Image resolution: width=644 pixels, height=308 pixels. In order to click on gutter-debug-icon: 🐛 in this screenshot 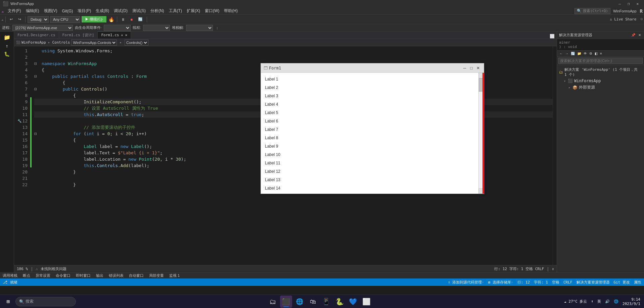, I will do `click(7, 54)`.